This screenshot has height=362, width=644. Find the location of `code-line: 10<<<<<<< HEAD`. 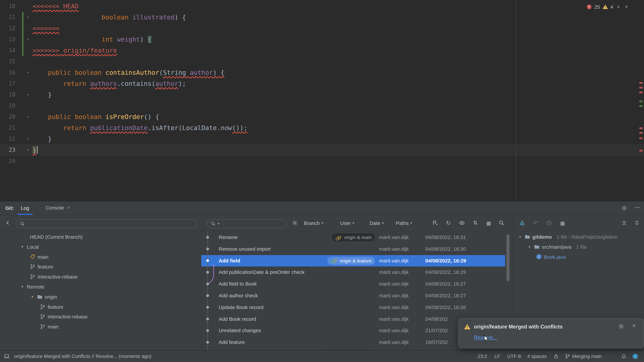

code-line: 10<<<<<<< HEAD is located at coordinates (322, 6).